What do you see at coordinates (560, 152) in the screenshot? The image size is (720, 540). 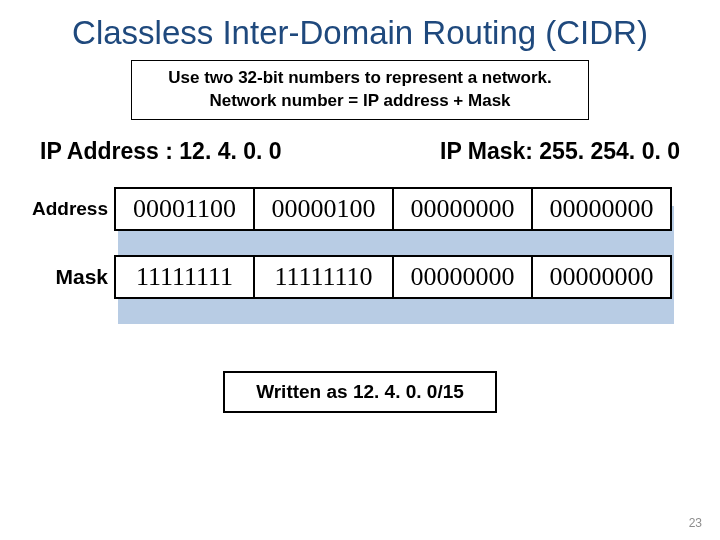 I see `ip-mask-label: IP Mask: 255. 254. 0. 0` at bounding box center [560, 152].